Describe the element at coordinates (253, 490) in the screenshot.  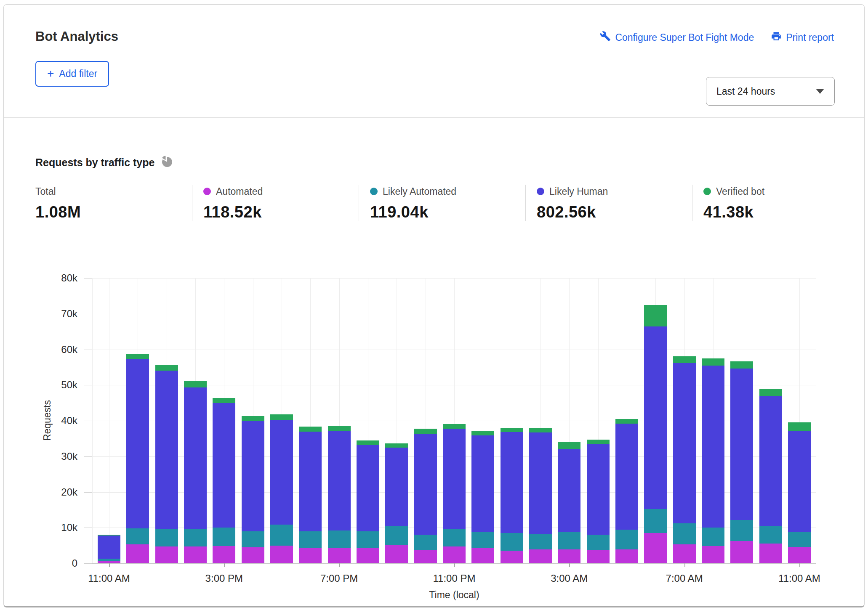
I see `bar-400pm` at that location.